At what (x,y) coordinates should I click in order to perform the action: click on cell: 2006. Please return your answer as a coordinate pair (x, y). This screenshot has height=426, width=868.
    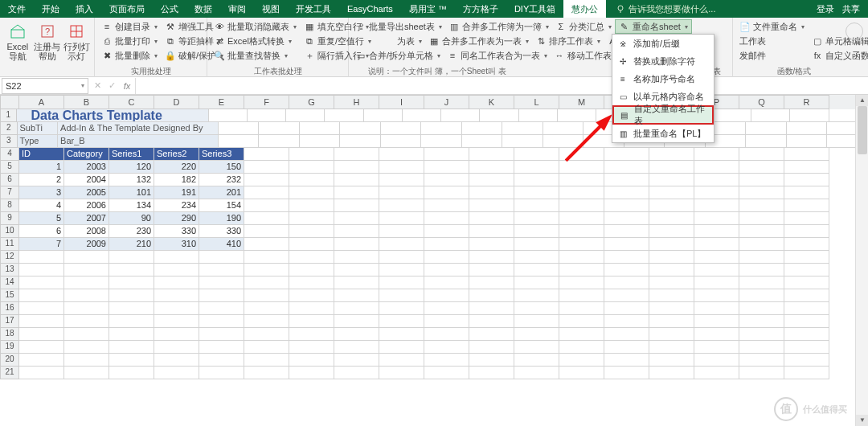
    Looking at the image, I should click on (87, 206).